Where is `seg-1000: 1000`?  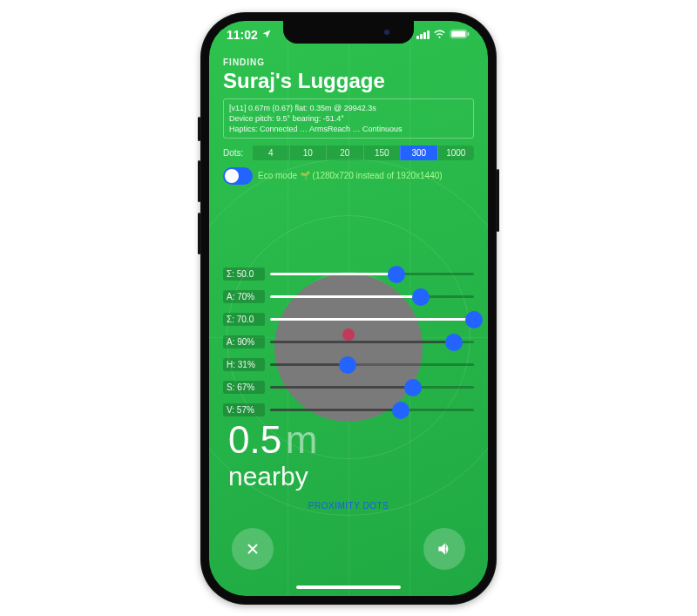 seg-1000: 1000 is located at coordinates (457, 153).